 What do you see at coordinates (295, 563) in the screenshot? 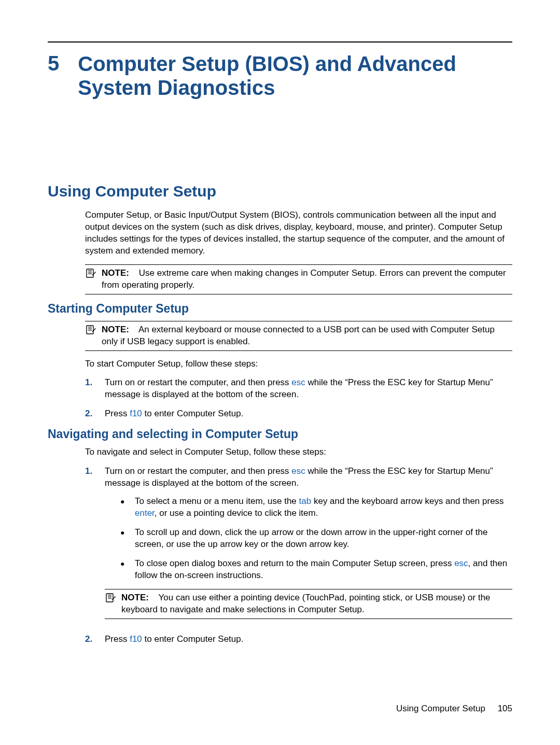
I see `bullet-pre: To close open dialog boxes and return to…` at bounding box center [295, 563].